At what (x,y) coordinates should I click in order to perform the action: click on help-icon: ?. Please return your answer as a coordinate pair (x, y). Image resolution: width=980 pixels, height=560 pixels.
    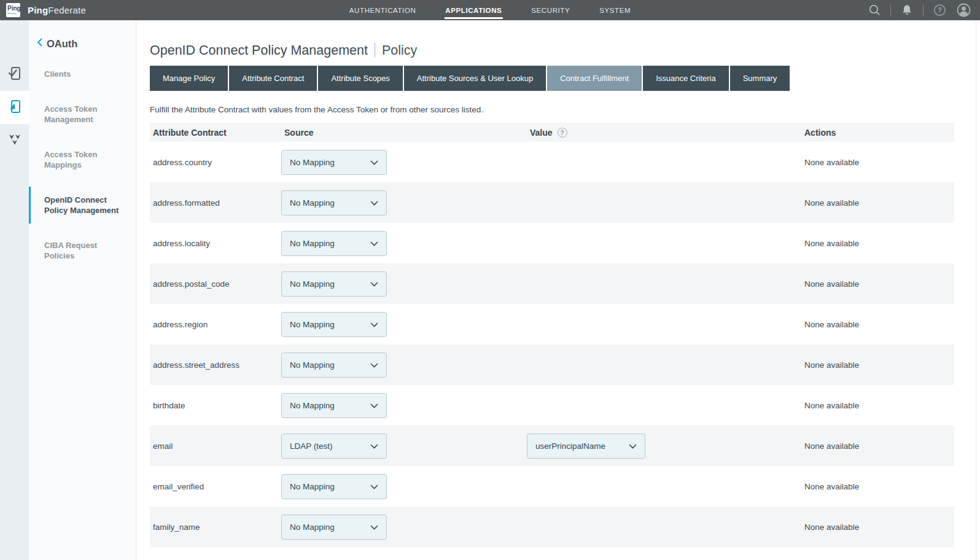
    Looking at the image, I should click on (939, 10).